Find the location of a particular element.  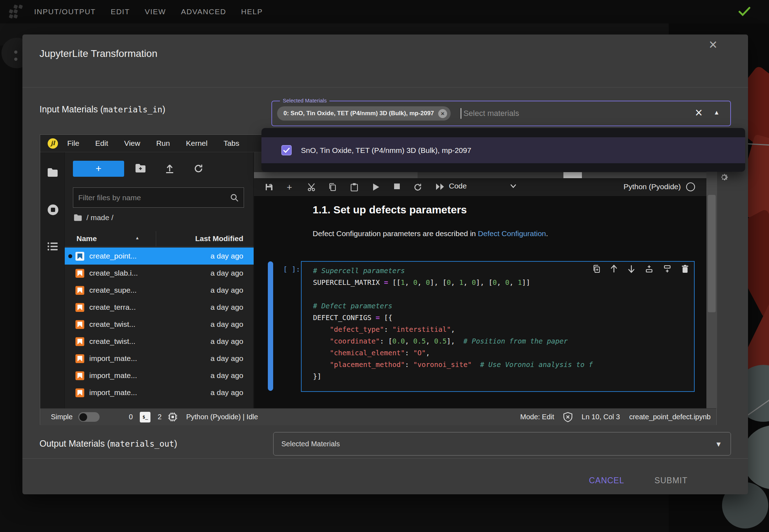

kernel-status-icon is located at coordinates (691, 187).